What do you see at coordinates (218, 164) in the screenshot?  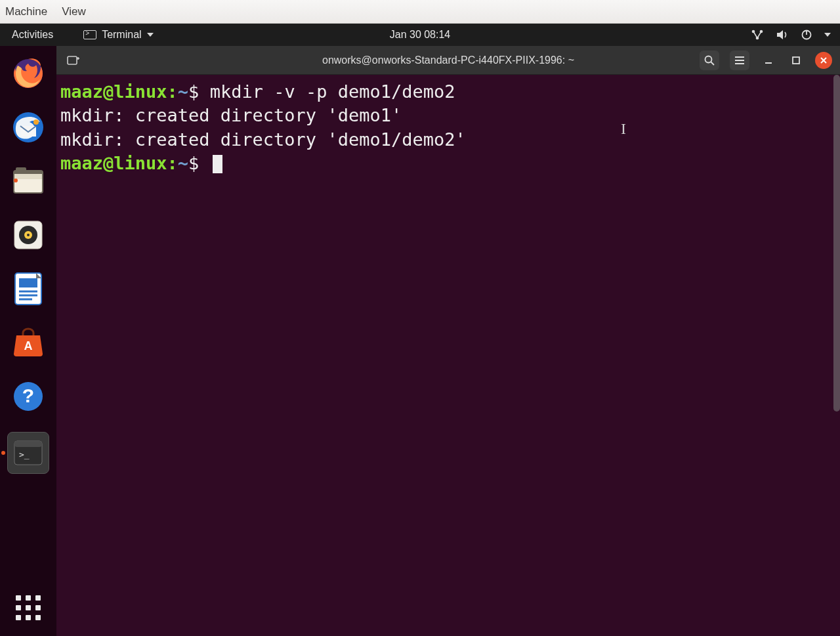 I see `cursor-block` at bounding box center [218, 164].